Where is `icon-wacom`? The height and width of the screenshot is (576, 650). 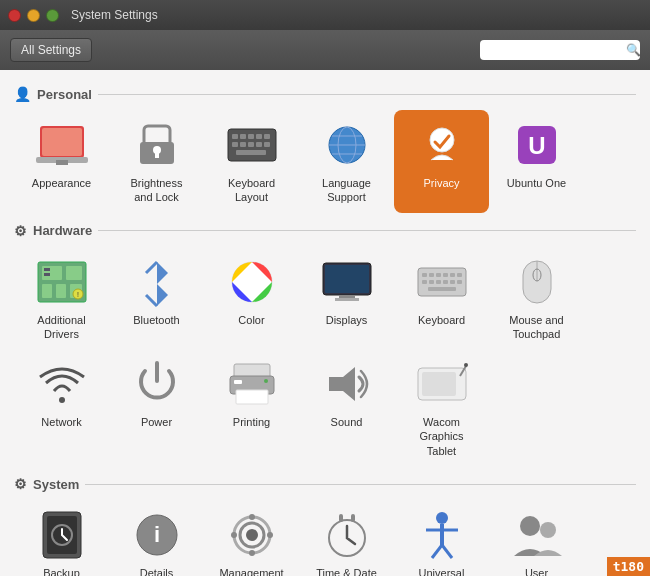
icon-wacom is located at coordinates (442, 384).